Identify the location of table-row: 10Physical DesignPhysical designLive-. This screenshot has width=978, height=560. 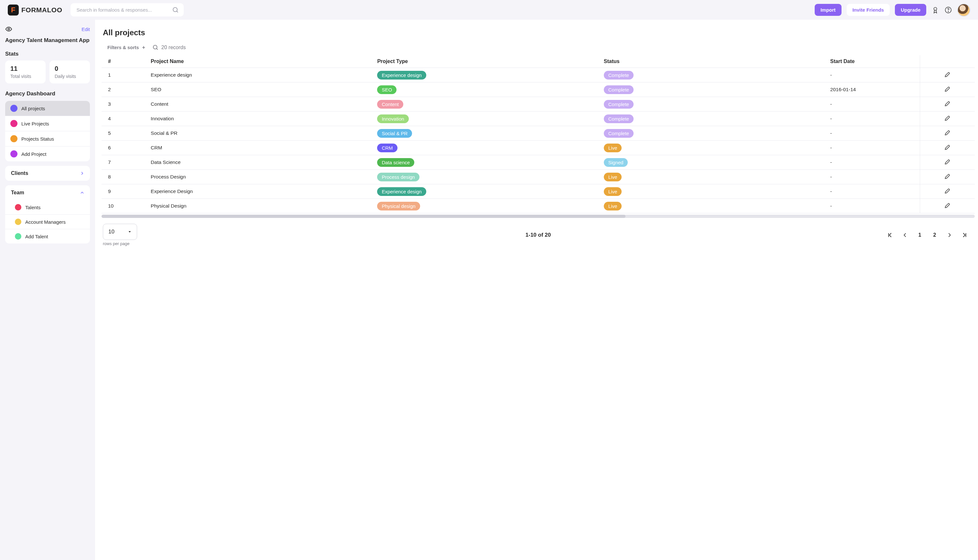
(538, 206).